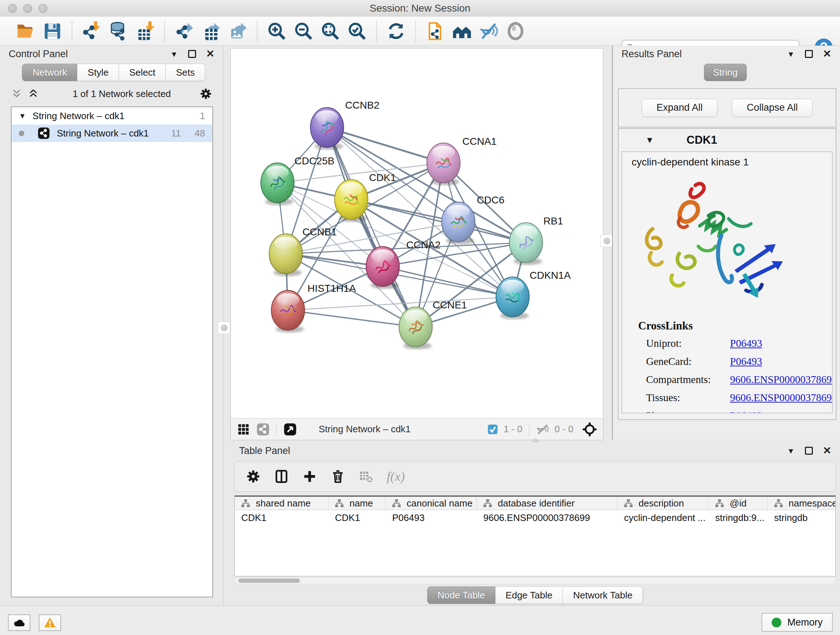 This screenshot has width=840, height=635. What do you see at coordinates (396, 31) in the screenshot?
I see `refresh-view-icon` at bounding box center [396, 31].